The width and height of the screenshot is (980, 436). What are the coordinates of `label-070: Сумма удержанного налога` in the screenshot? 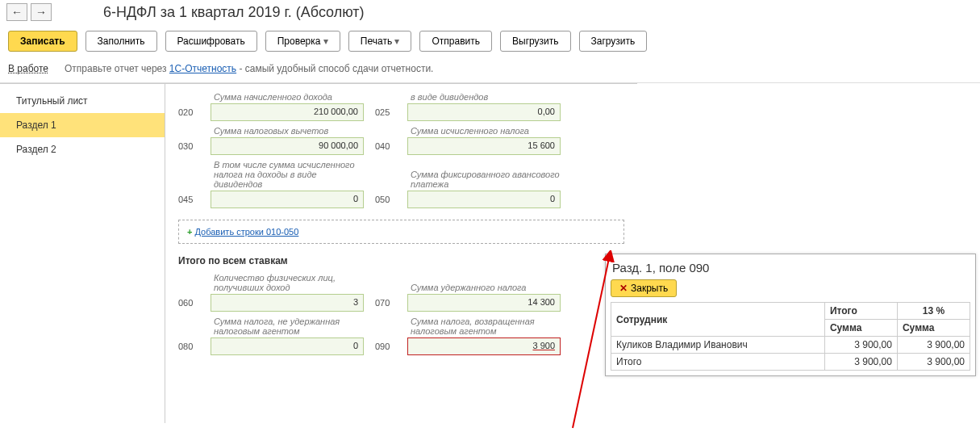 It's located at (468, 287).